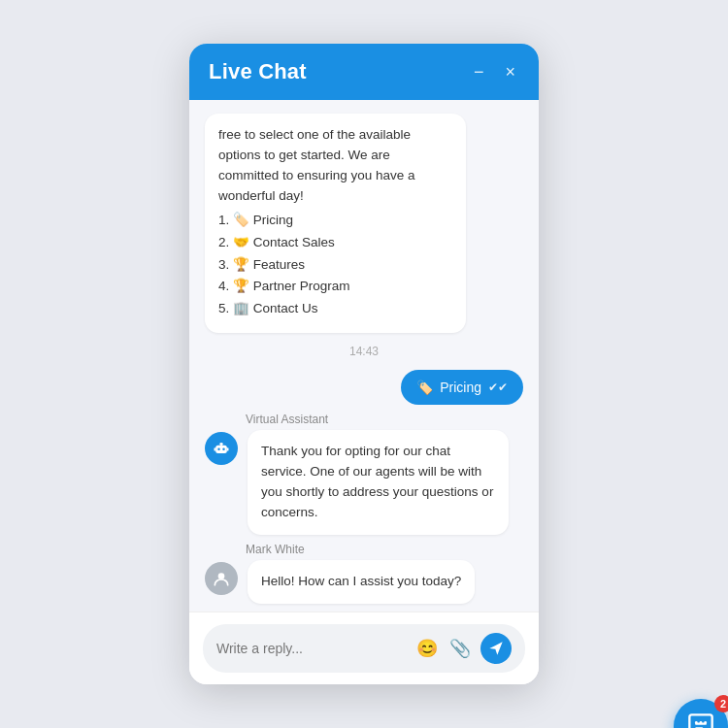 The width and height of the screenshot is (728, 728). What do you see at coordinates (336, 266) in the screenshot?
I see `menu-list: 1. 🏷️ Pricing 2. 🤝 Contact Sales 3. 🏆 Fe…` at bounding box center [336, 266].